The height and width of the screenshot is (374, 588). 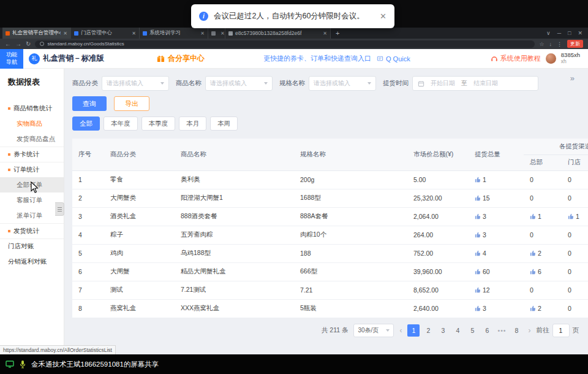 What do you see at coordinates (374, 330) in the screenshot?
I see `page-size-select: 30条/页` at bounding box center [374, 330].